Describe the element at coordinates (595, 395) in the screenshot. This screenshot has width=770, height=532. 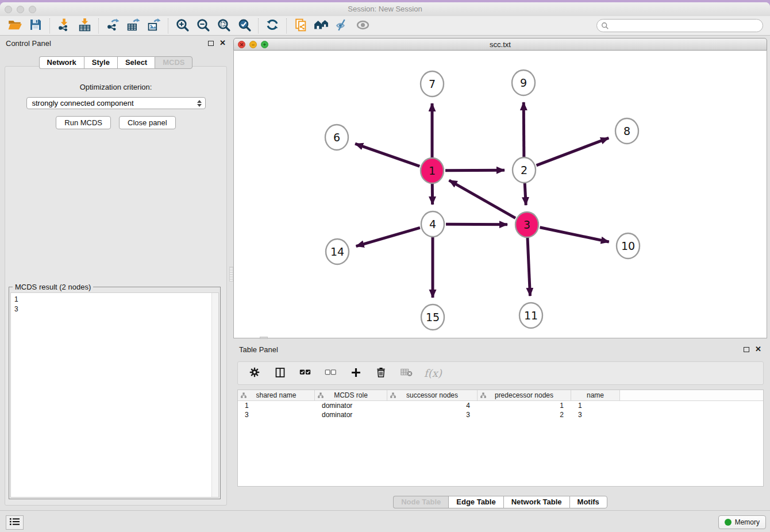
I see `column-header-name: name` at that location.